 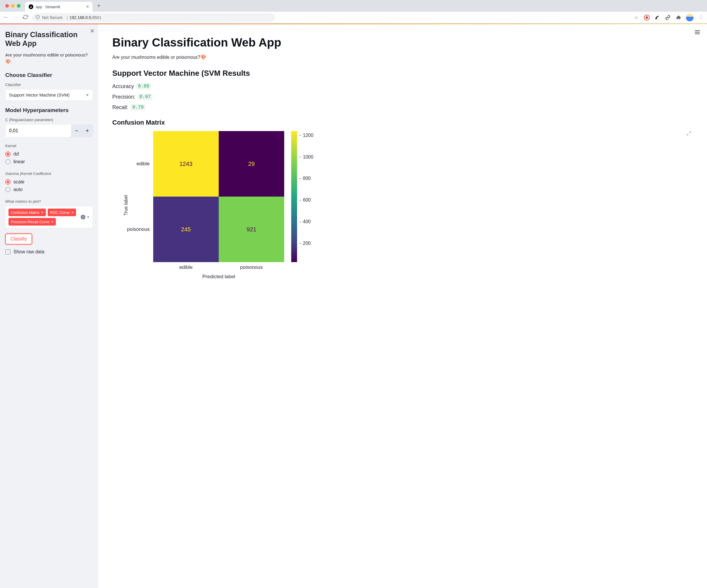 What do you see at coordinates (32, 222) in the screenshot?
I see `metrics-tag: Precision-Recall Curve×` at bounding box center [32, 222].